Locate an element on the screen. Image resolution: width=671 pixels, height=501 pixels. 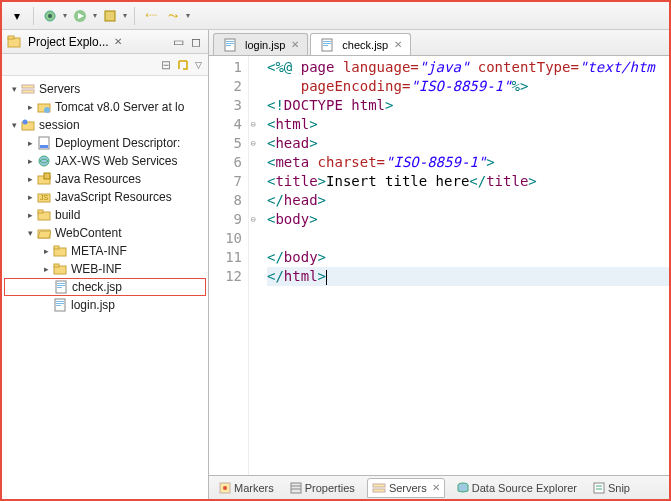
line-number: 4 is located at coordinates (226, 124).